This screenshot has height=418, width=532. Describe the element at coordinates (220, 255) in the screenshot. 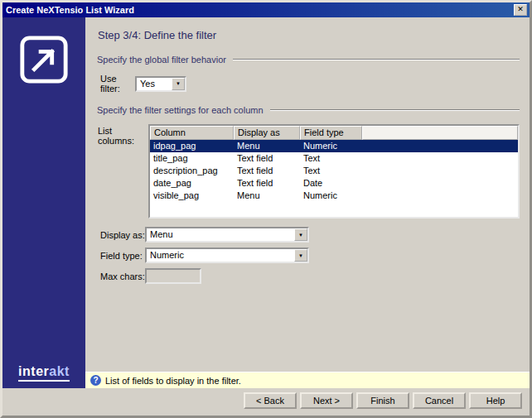

I see `field-type-value: Numeric` at that location.